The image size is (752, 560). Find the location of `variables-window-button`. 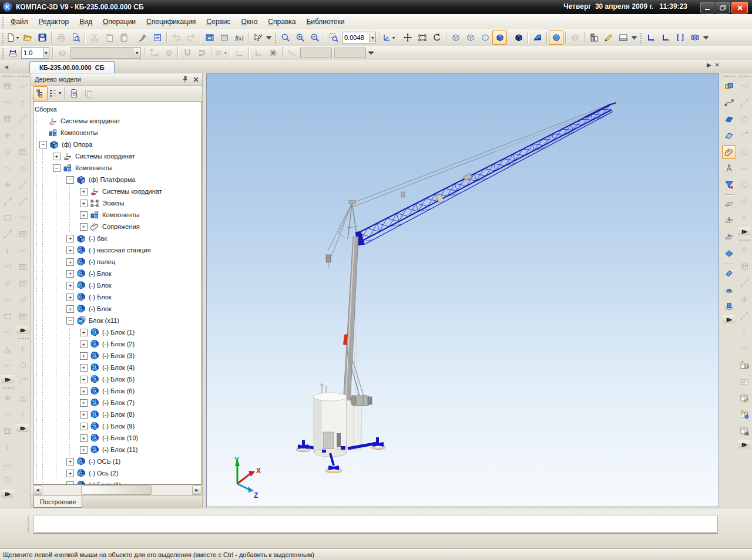

variables-window-button is located at coordinates (209, 38).